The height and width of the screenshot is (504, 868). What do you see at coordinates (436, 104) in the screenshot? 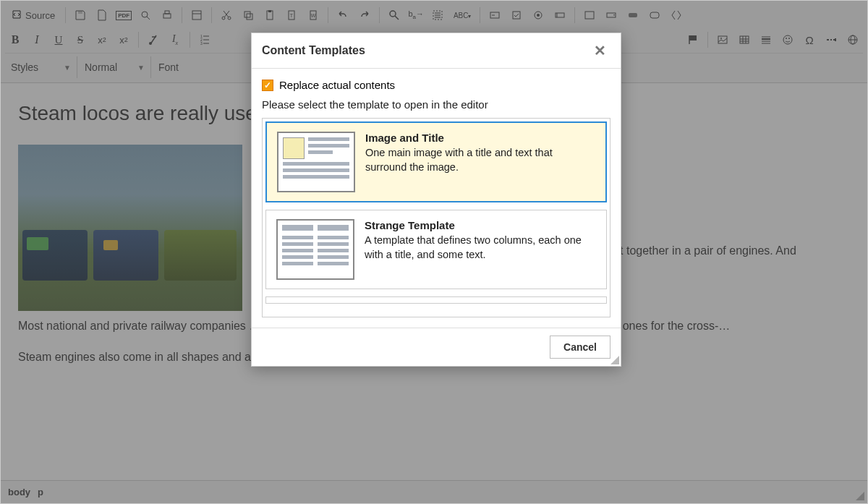
I see `instruction-text: Please select the template to open in th…` at bounding box center [436, 104].